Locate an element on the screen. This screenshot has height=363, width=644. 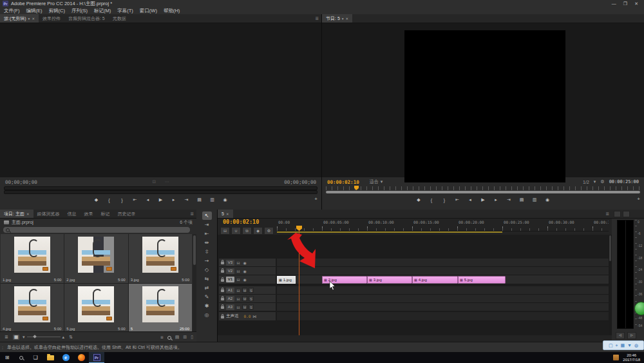
menu-file: 文件(F) is located at coordinates (12, 11).